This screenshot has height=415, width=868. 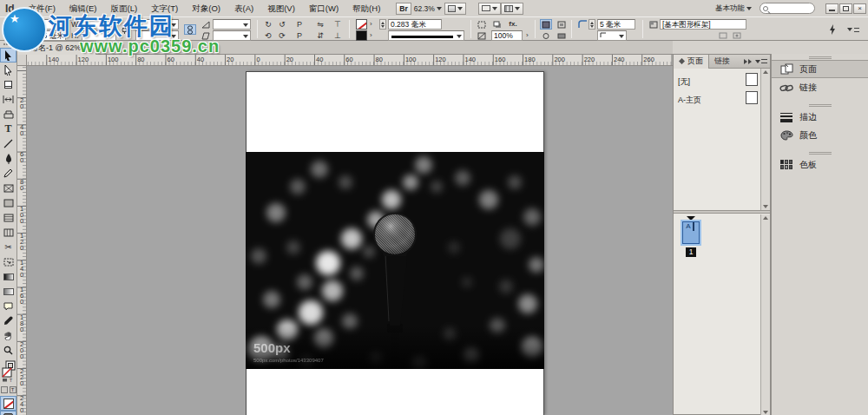 I want to click on menu-edit: 编辑(E), so click(x=83, y=9).